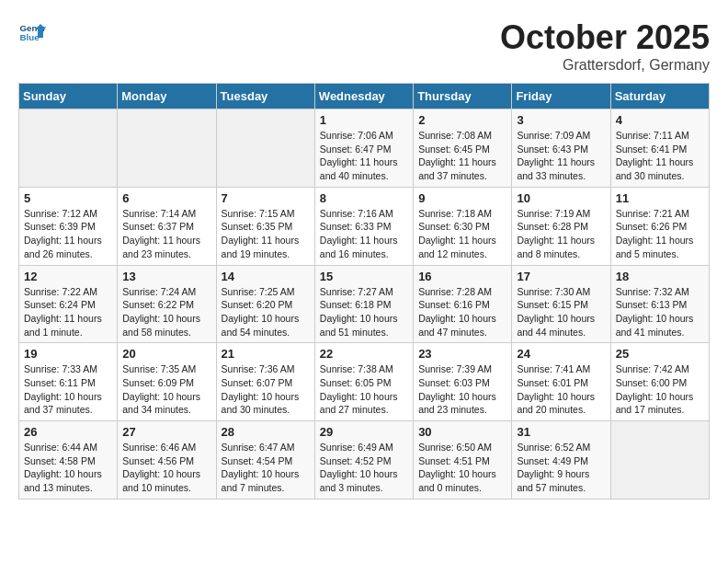  What do you see at coordinates (660, 313) in the screenshot?
I see `day-info: Sunrise: 7:32 AMSunset: 6:13 PMDaylight:…` at bounding box center [660, 313].